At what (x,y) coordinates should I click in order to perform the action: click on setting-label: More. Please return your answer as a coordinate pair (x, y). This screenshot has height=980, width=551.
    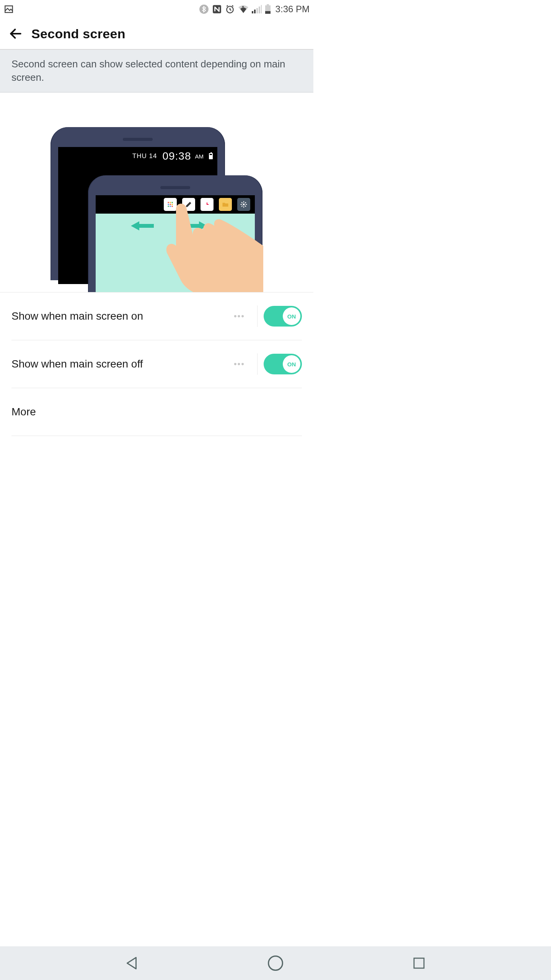
    Looking at the image, I should click on (157, 412).